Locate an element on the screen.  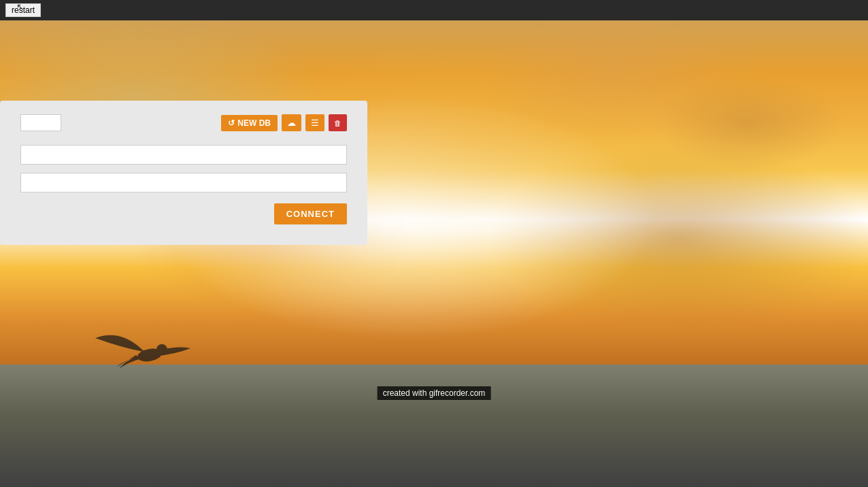
list-button is located at coordinates (315, 122).